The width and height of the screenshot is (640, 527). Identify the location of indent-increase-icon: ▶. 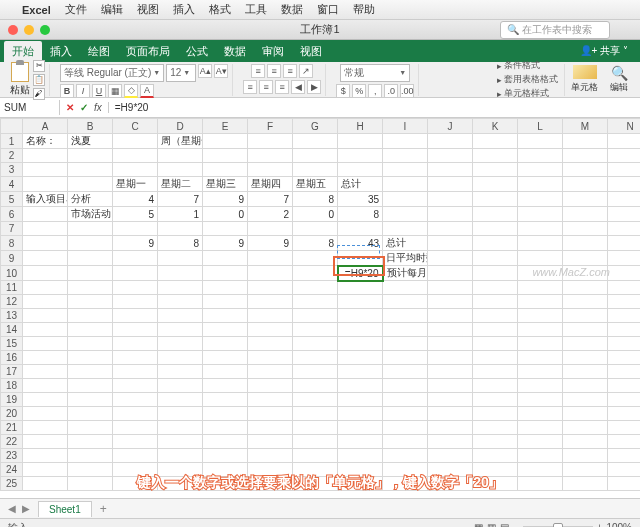
(314, 87).